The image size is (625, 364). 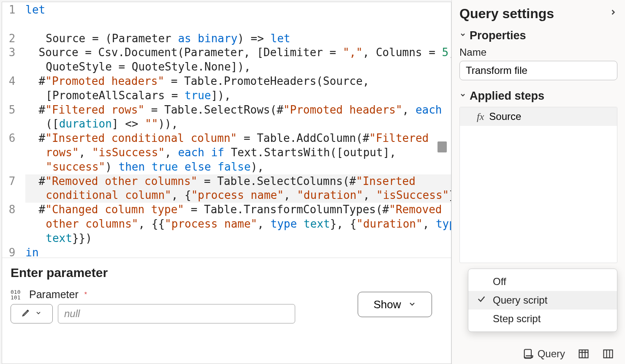 What do you see at coordinates (608, 354) in the screenshot?
I see `columns-icon` at bounding box center [608, 354].